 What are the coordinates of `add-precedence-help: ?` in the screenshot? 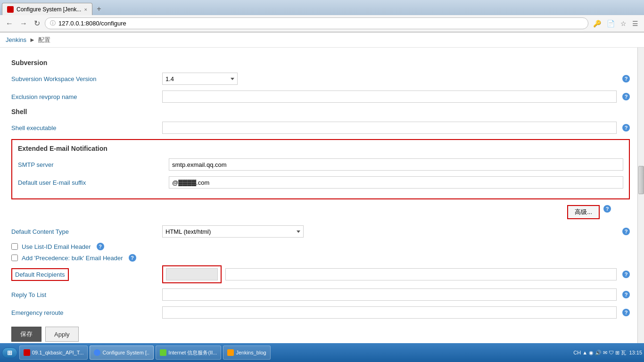 It's located at (132, 258).